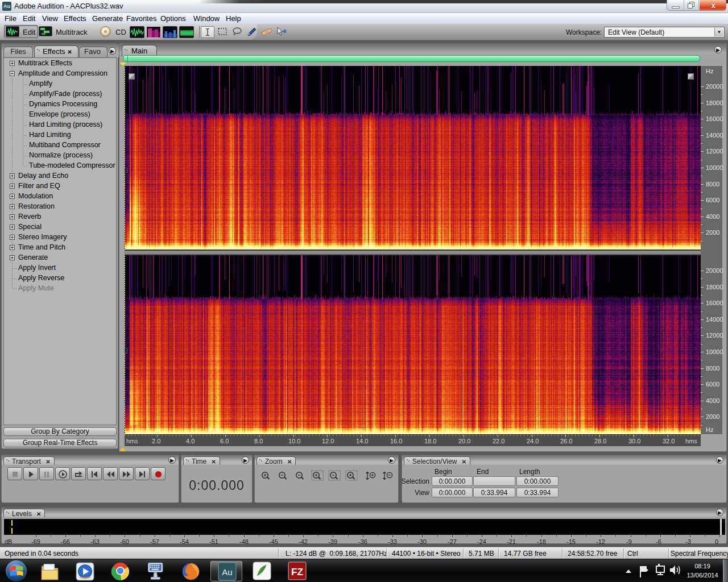  I want to click on svg-text: FZ, so click(297, 572).